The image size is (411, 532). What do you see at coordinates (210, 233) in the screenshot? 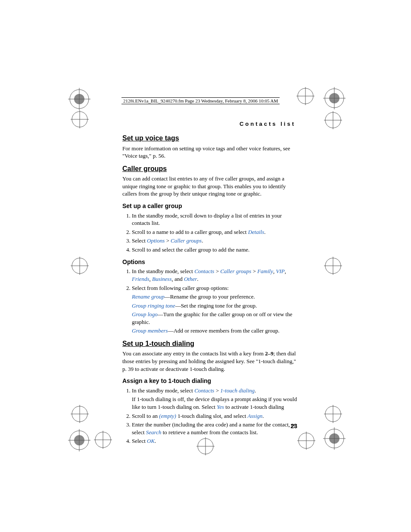
I see `steps-setup-caller-group: In the standby mode, scroll down to disp…` at bounding box center [210, 233].